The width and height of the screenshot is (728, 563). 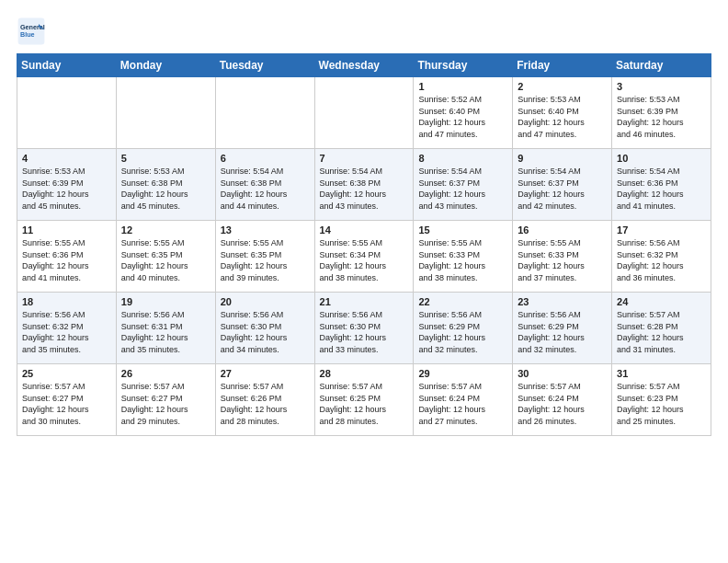 I want to click on day-number: 2, so click(x=563, y=86).